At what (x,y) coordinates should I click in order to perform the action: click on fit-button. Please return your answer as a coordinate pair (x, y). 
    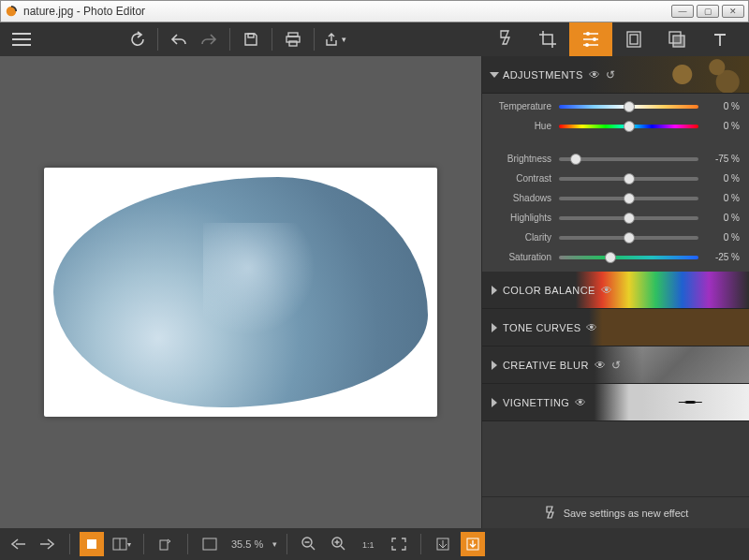
    Looking at the image, I should click on (210, 544).